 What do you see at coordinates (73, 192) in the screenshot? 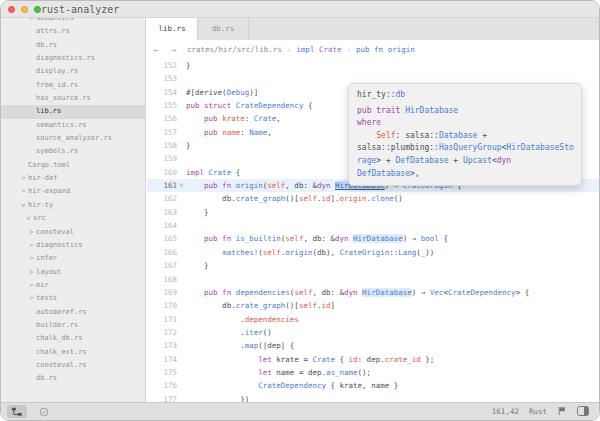
I see `tree-item: >hir-expand` at bounding box center [73, 192].